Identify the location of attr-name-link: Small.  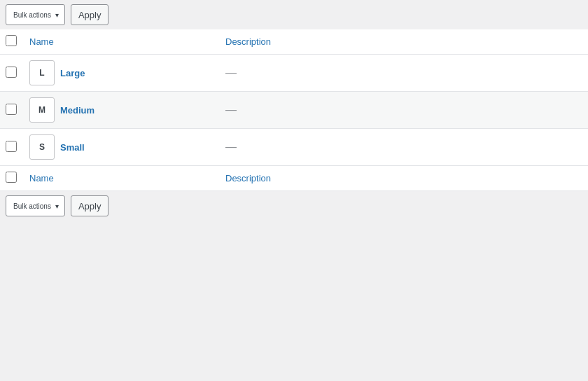
(73, 147).